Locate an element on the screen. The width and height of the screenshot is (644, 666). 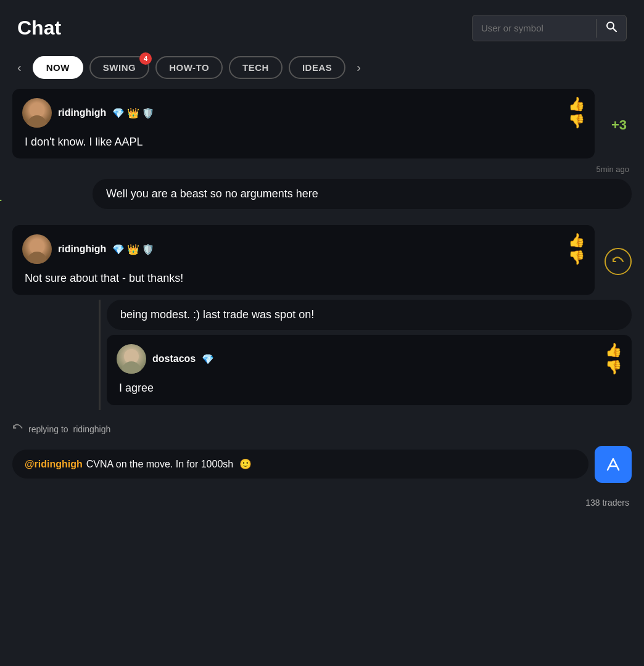
avatar-face-svg is located at coordinates (37, 113).